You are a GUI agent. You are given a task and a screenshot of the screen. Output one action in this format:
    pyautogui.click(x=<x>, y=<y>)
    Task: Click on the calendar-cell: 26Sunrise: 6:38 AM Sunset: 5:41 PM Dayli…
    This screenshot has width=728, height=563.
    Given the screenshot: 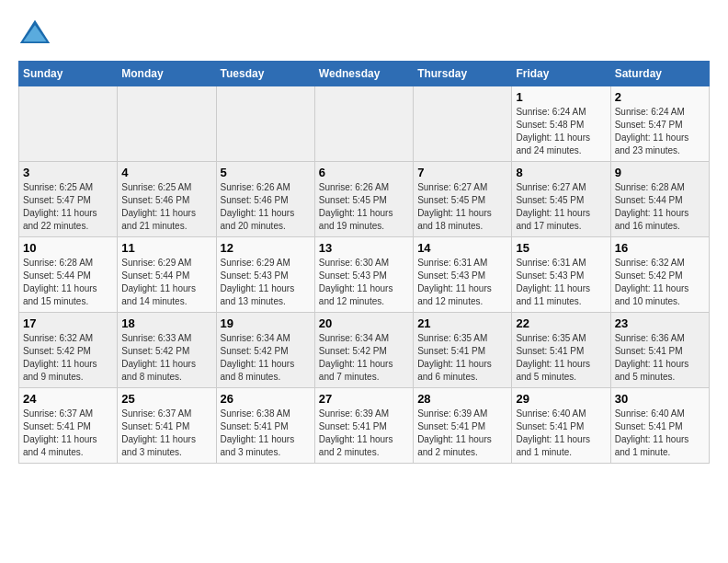 What is the action you would take?
    pyautogui.click(x=265, y=426)
    